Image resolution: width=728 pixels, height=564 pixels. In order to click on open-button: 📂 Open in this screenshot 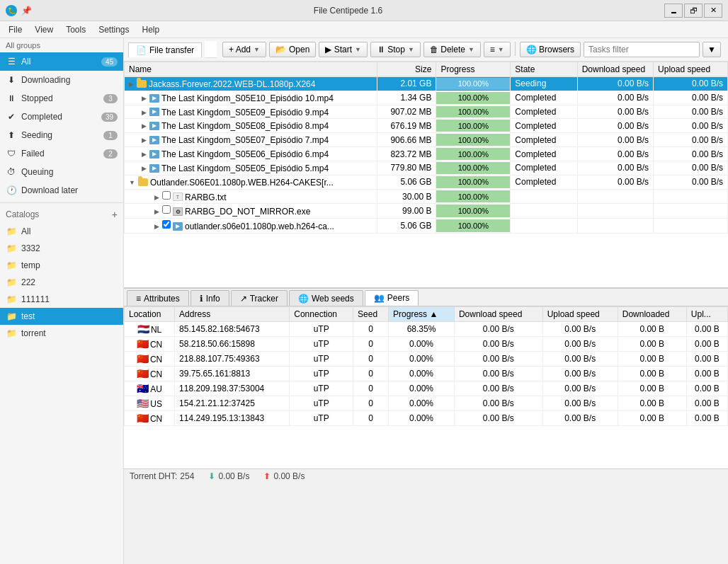, I will do `click(292, 50)`.